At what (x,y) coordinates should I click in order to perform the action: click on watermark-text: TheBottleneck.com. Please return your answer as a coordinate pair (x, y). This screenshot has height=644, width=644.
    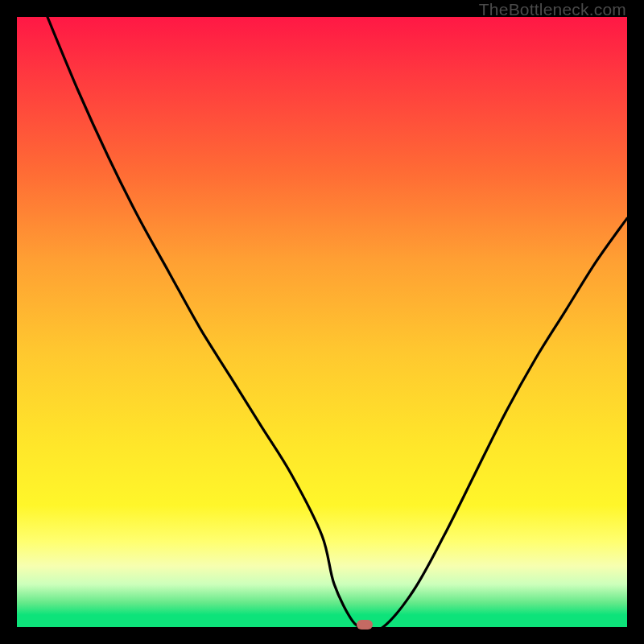
    Looking at the image, I should click on (552, 10).